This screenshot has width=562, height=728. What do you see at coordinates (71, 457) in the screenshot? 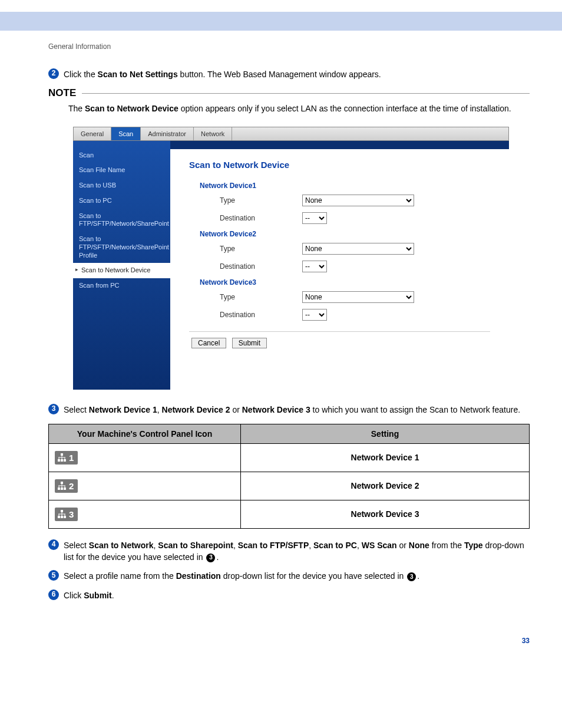
I see `icon-num-1: 1` at bounding box center [71, 457].